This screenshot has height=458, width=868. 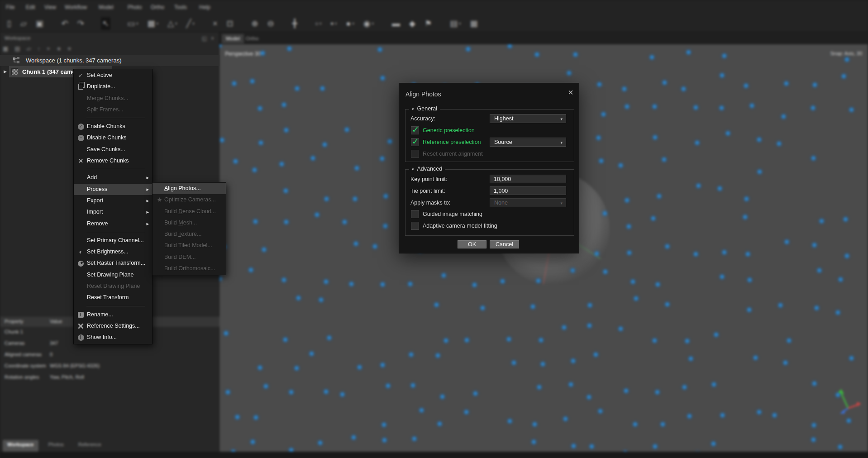 What do you see at coordinates (59, 50) in the screenshot?
I see `settings-icon: ∗` at bounding box center [59, 50].